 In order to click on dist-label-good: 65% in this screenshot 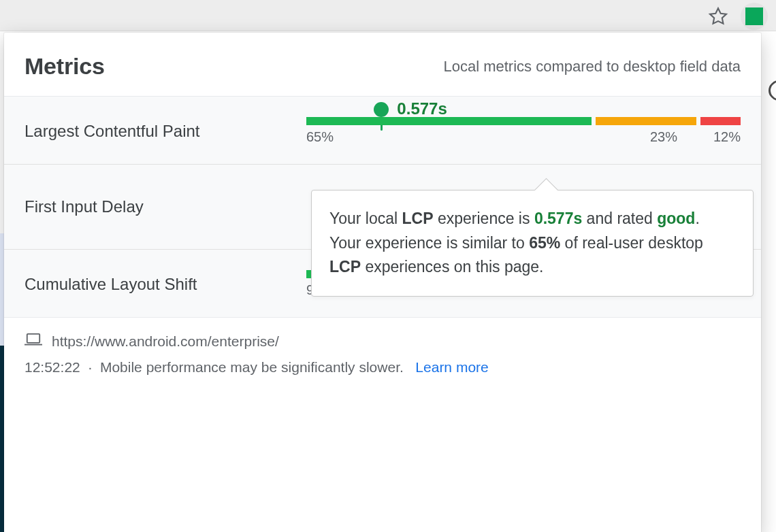, I will do `click(320, 137)`.